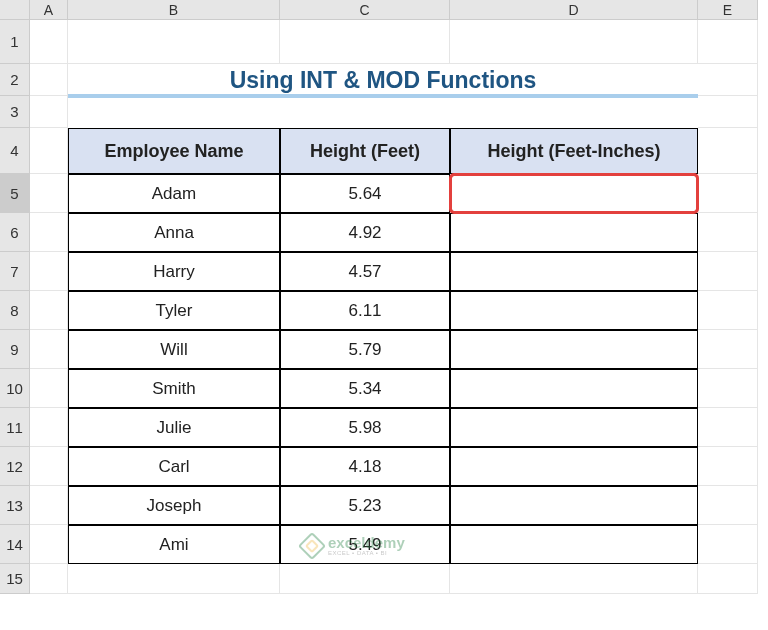  I want to click on cell-a14, so click(49, 544).